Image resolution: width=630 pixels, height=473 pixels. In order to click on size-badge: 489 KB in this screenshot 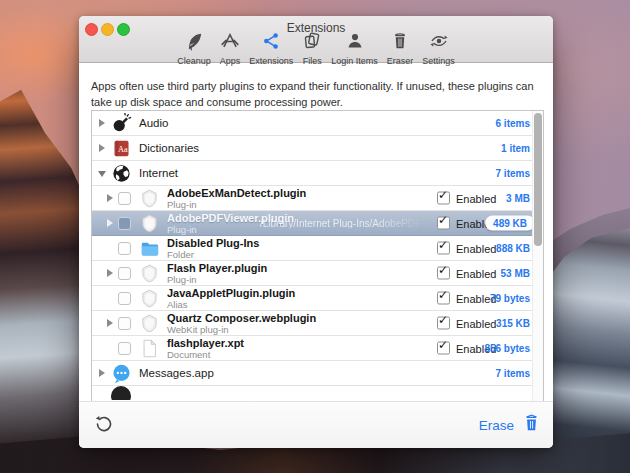, I will do `click(510, 224)`.